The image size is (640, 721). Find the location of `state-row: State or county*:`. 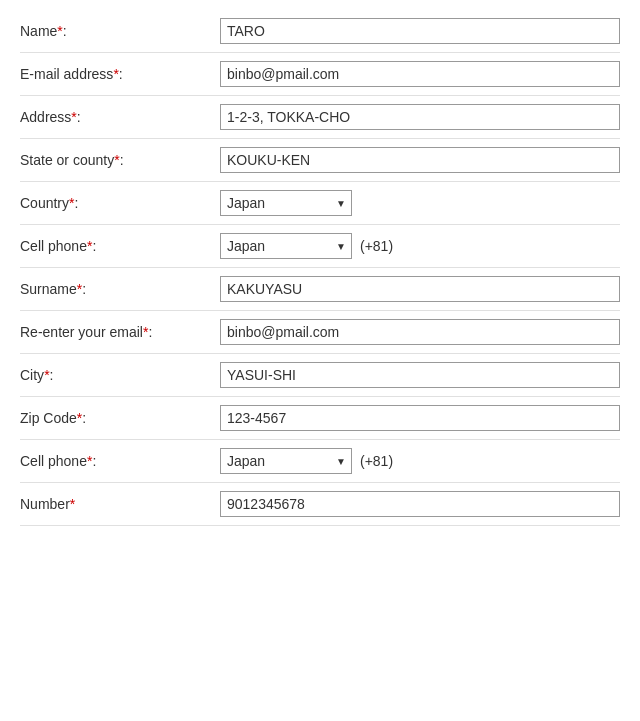

state-row: State or county*: is located at coordinates (320, 160).